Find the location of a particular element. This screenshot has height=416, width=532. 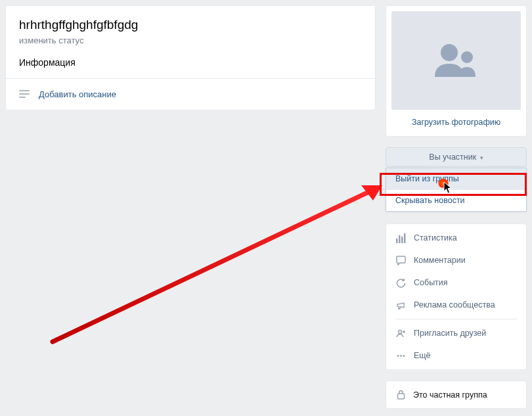

photo-card: Загрузить фотографию is located at coordinates (456, 71).